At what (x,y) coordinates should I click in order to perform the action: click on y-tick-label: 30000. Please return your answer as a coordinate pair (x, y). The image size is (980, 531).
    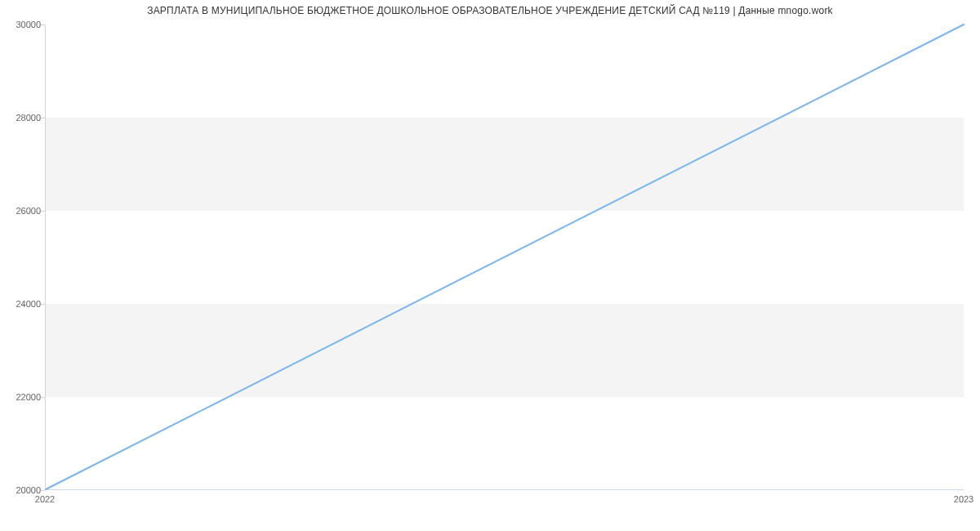
    Looking at the image, I should click on (23, 25).